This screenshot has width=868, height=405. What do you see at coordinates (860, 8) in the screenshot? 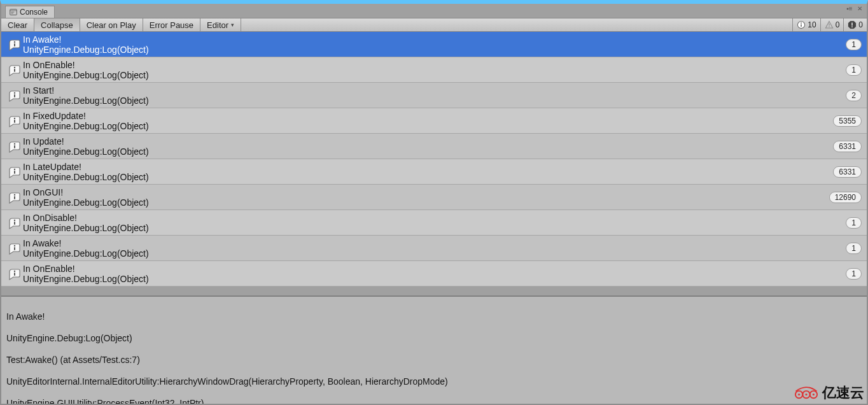
I see `close-icon: ✕` at bounding box center [860, 8].